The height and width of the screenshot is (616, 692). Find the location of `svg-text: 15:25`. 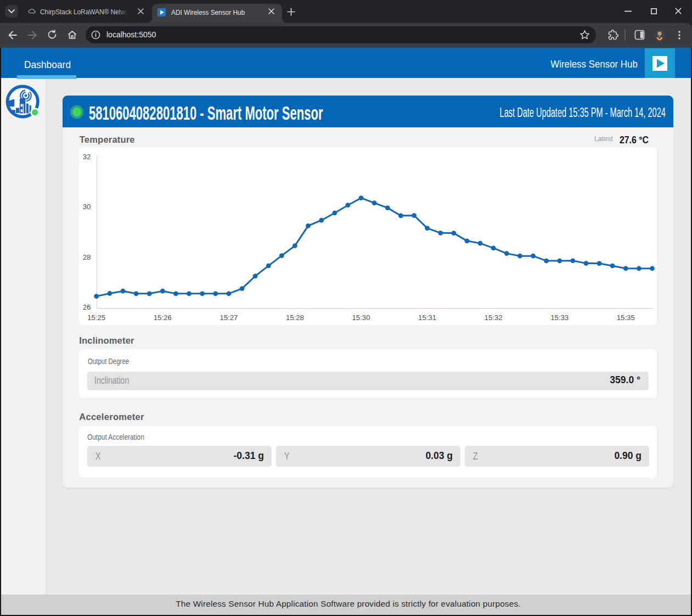

svg-text: 15:25 is located at coordinates (97, 317).